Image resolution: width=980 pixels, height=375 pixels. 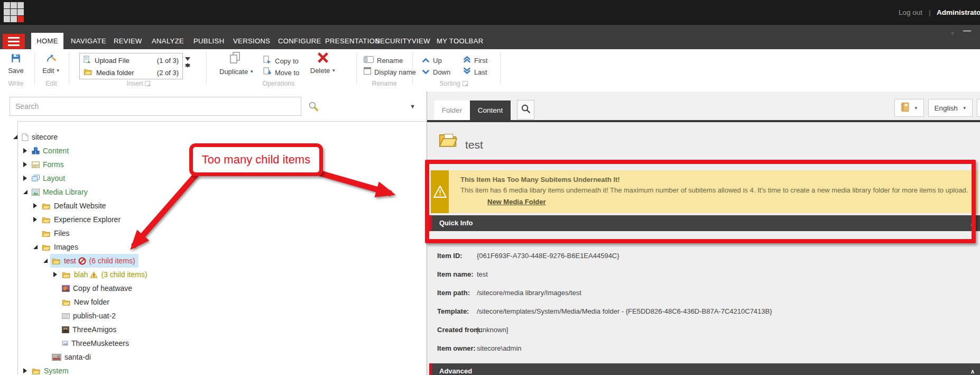 What do you see at coordinates (87, 302) in the screenshot?
I see `tree-item-content: New folder` at bounding box center [87, 302].